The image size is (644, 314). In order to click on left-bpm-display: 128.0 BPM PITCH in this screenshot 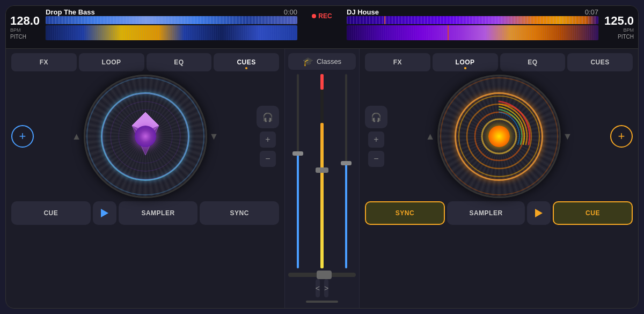, I will do `click(26, 27)`.